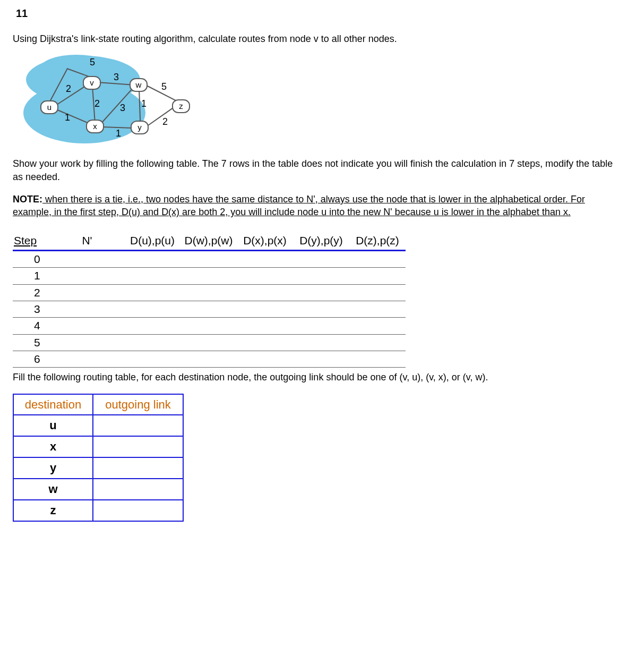 This screenshot has width=637, height=672. Describe the element at coordinates (31, 241) in the screenshot. I see `steps-header-step: Step` at that location.